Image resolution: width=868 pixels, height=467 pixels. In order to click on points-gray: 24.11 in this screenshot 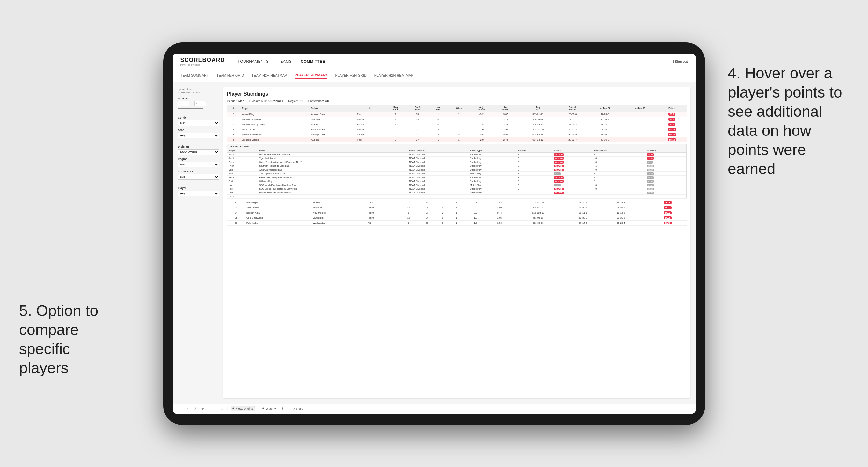, I will do `click(650, 174)`.